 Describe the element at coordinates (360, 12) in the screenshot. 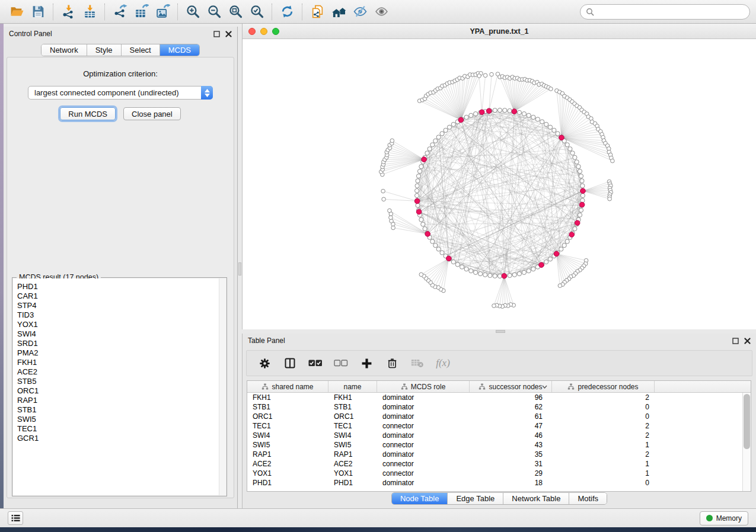

I see `hide-selected-button` at that location.